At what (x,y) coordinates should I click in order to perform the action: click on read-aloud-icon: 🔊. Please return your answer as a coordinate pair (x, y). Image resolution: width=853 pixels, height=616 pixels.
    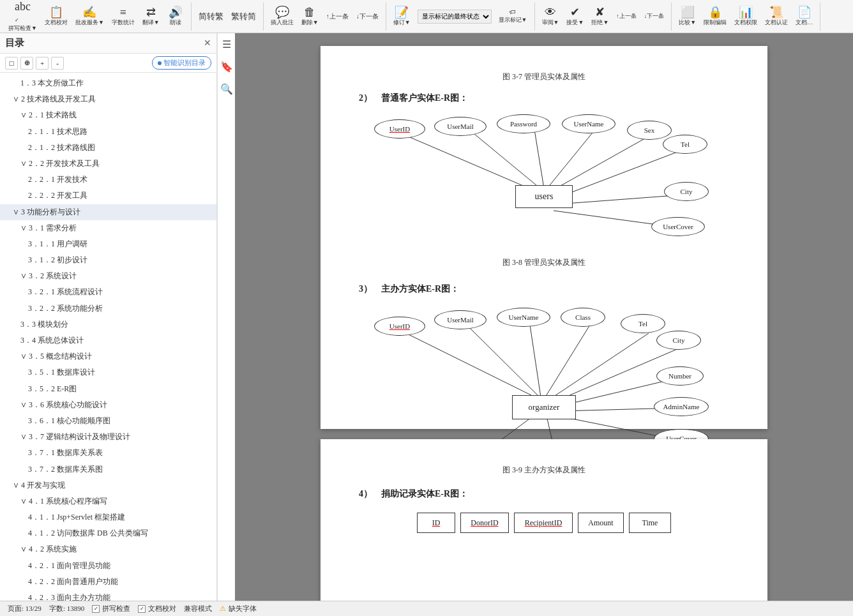
    Looking at the image, I should click on (176, 12).